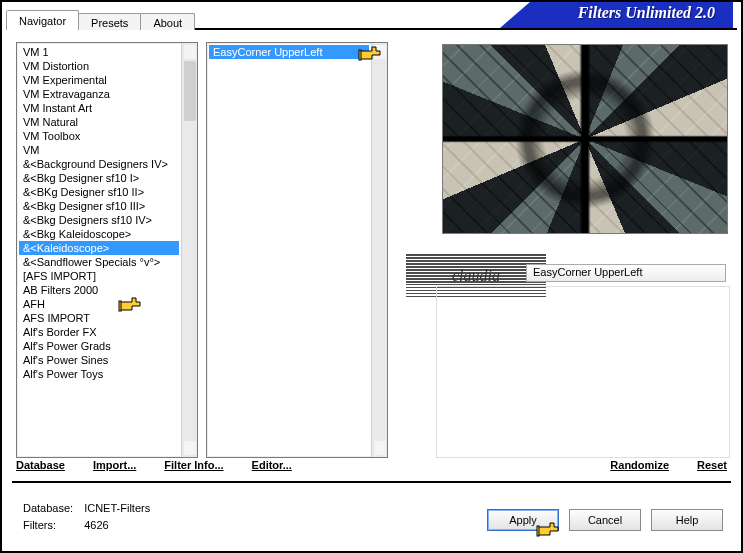 This screenshot has height=553, width=743. Describe the element at coordinates (585, 139) in the screenshot. I see `preview-image` at that location.